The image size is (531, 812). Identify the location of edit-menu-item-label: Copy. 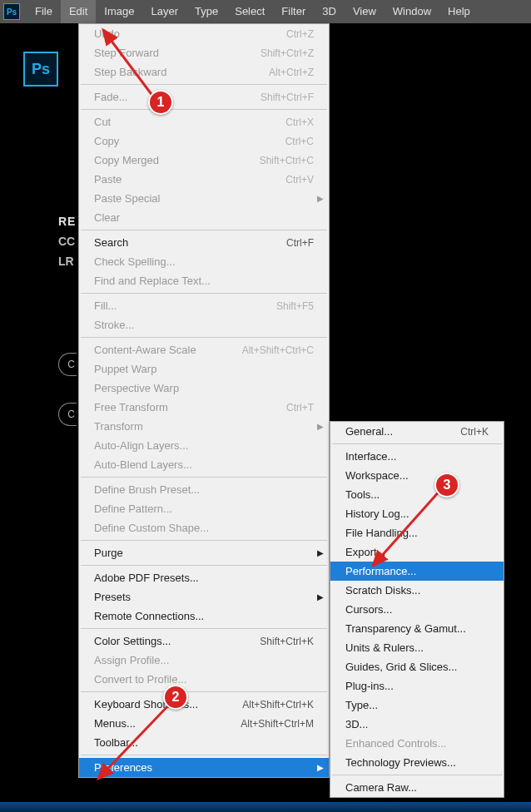
(190, 141).